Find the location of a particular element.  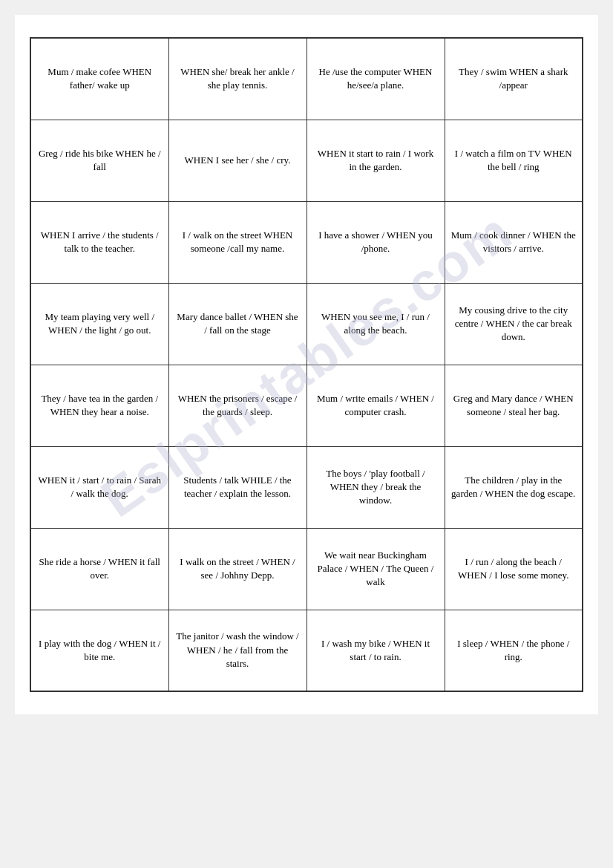

cell-text-5-0: WHEN it / start / to rain / Sarah / walk… is located at coordinates (99, 487).